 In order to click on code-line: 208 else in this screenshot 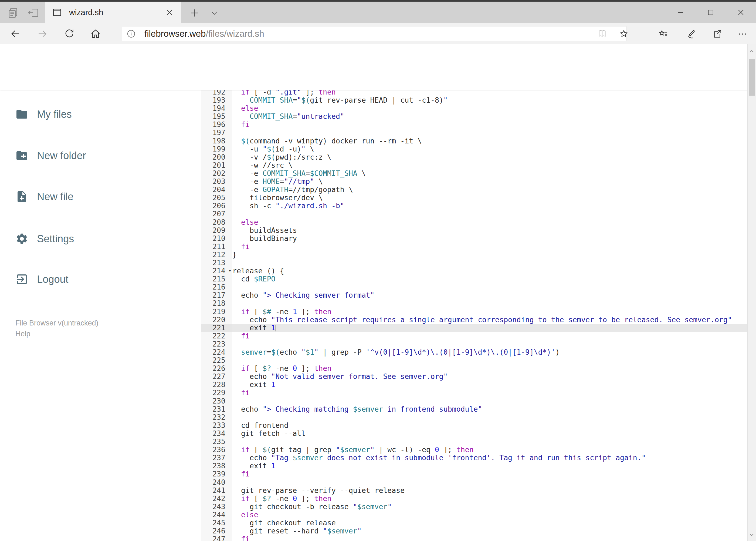, I will do `click(474, 222)`.